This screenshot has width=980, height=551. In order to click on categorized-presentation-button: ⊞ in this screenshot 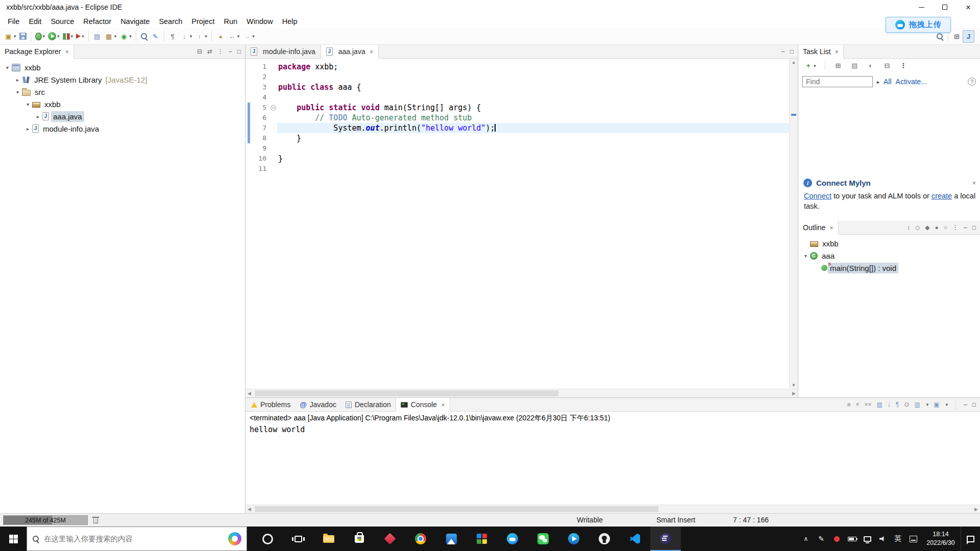, I will do `click(838, 65)`.